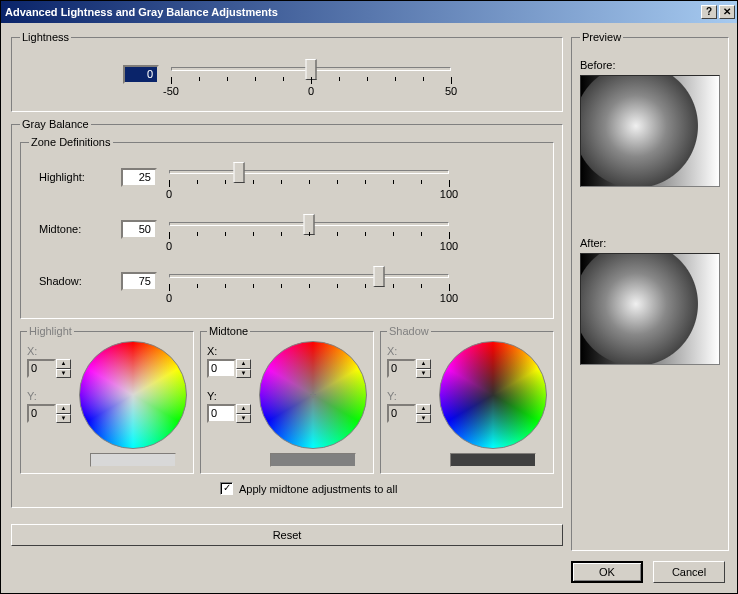 Image resolution: width=738 pixels, height=594 pixels. I want to click on midtone-y-spinner: 0 ▲▼, so click(229, 414).